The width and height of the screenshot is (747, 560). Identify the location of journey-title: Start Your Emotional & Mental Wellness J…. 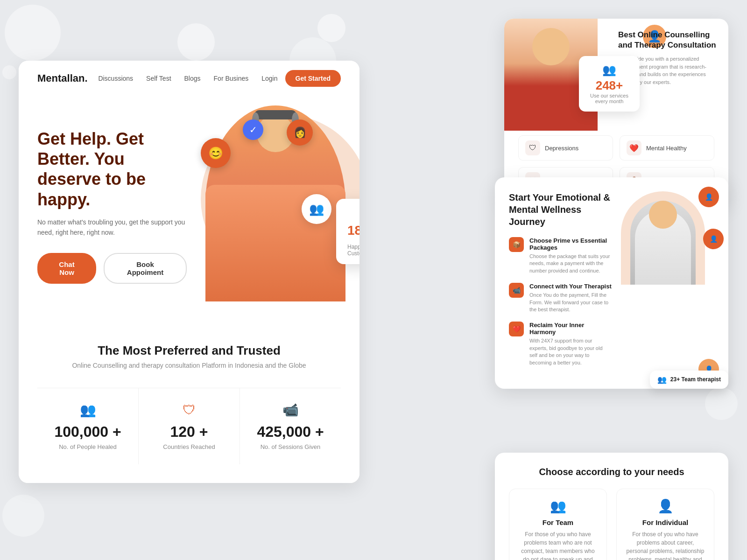
(560, 210).